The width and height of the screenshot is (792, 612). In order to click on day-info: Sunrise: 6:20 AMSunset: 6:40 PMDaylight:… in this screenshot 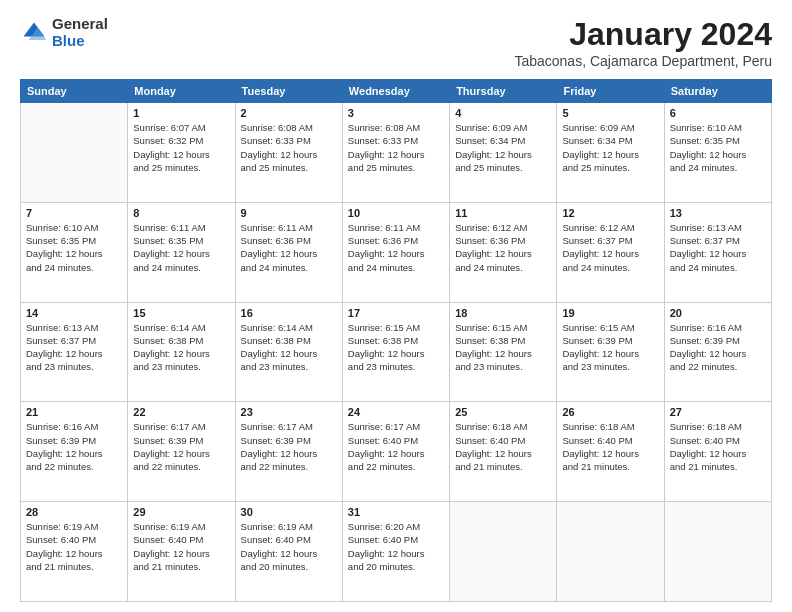, I will do `click(396, 546)`.